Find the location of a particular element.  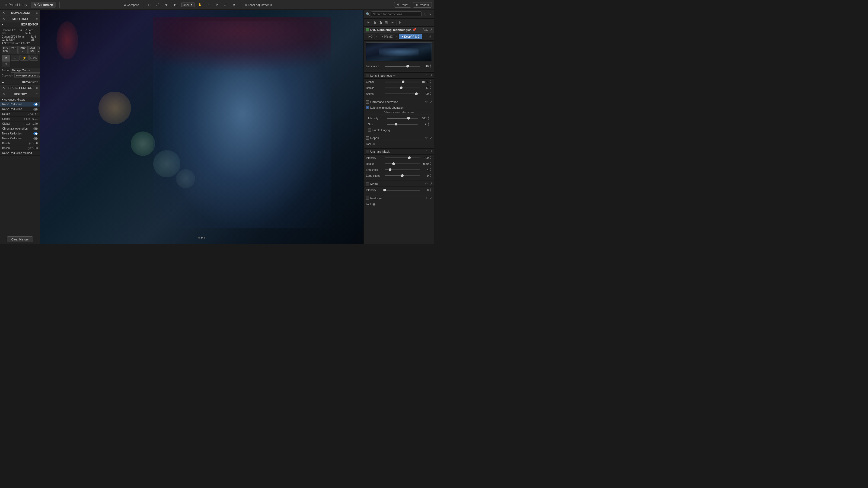

hdr-cell: ⊡ is located at coordinates (15, 58).